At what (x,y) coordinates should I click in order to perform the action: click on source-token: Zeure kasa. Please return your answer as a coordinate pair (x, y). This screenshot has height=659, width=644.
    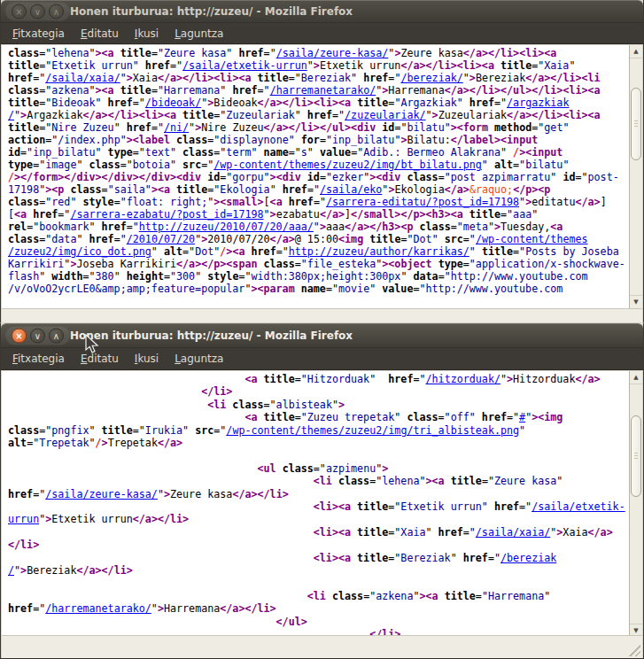
    Looking at the image, I should click on (201, 494).